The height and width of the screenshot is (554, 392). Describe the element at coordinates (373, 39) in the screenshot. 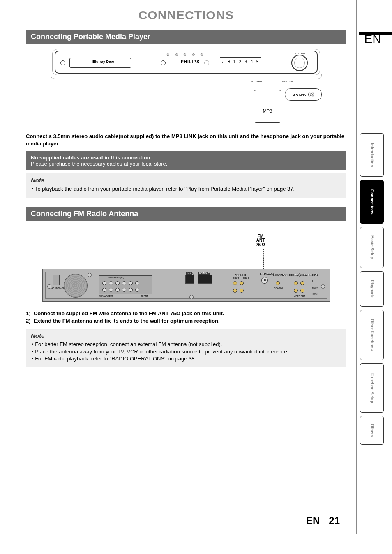

I see `language-indicator: EN` at that location.